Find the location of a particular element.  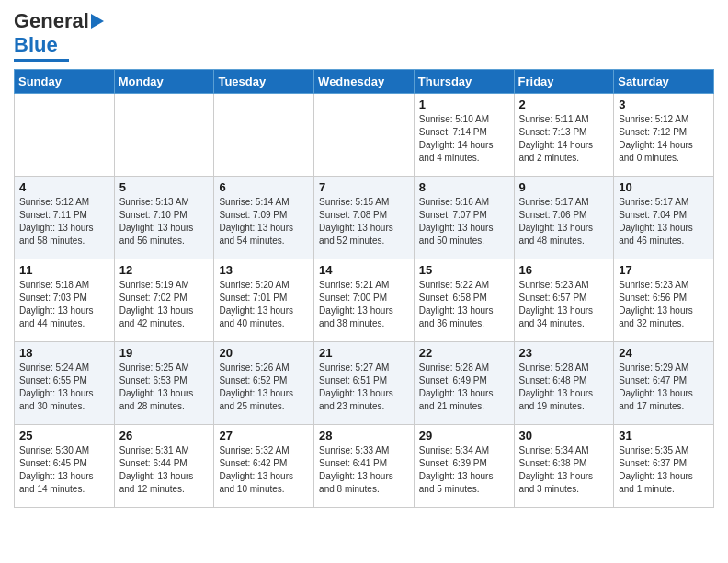

day-header-saturday: Saturday is located at coordinates (664, 82).